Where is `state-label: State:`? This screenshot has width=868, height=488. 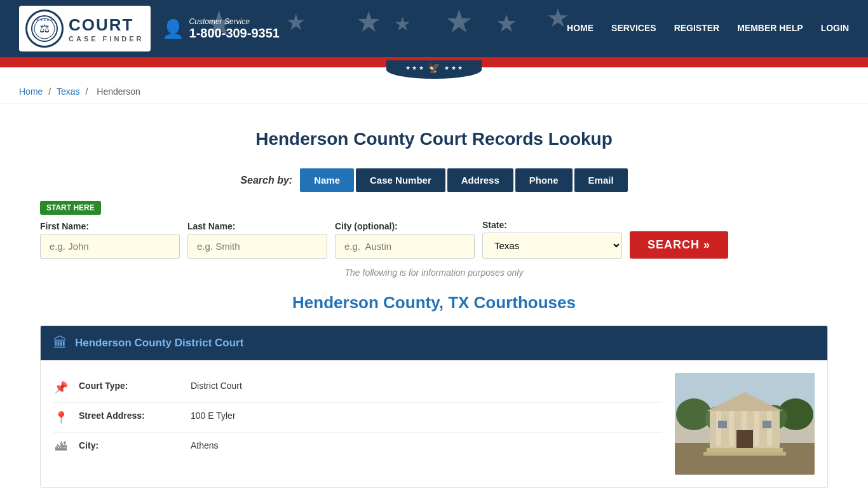
state-label: State: is located at coordinates (552, 225).